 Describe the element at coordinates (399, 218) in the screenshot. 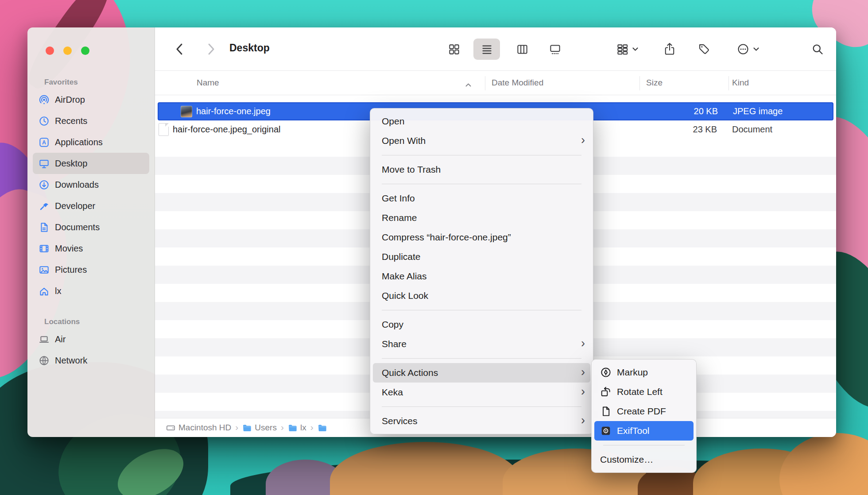

I see `menu-item-label: Rename` at that location.